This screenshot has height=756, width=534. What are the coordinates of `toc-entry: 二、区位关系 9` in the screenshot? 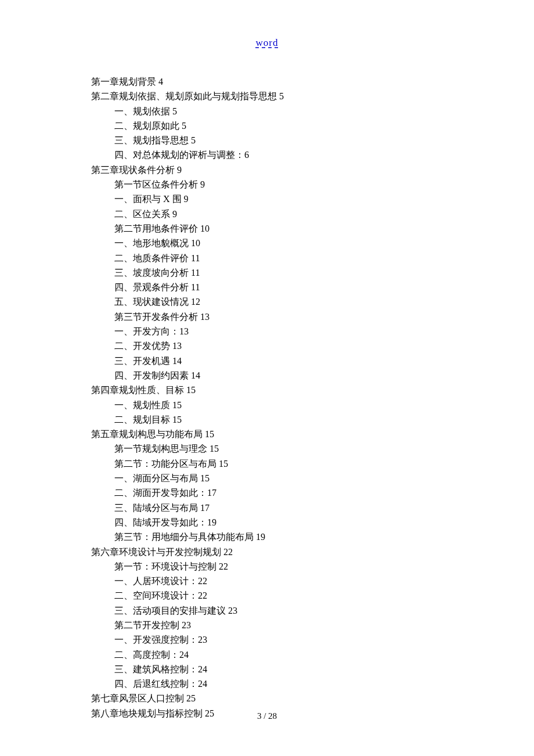 It's located at (312, 214).